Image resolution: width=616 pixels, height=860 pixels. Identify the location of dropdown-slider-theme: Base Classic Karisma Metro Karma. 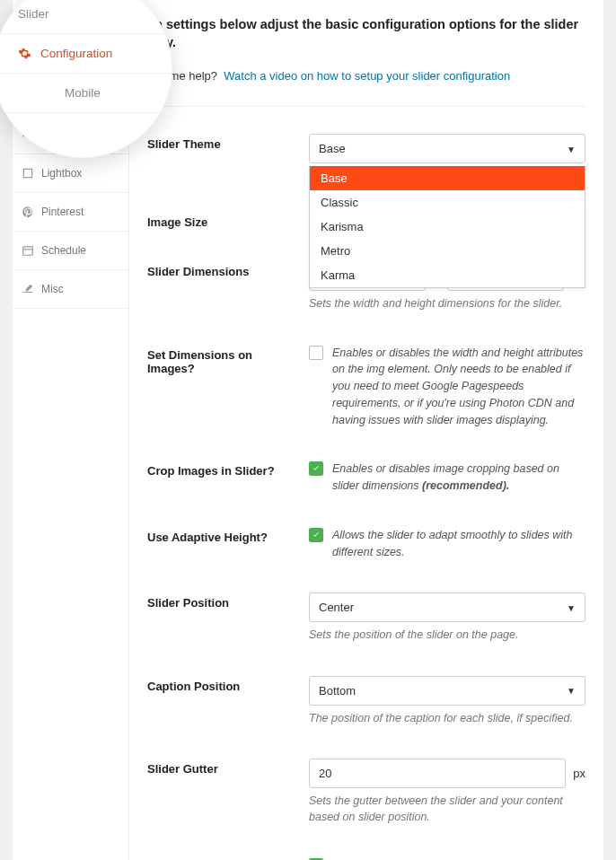
(447, 227).